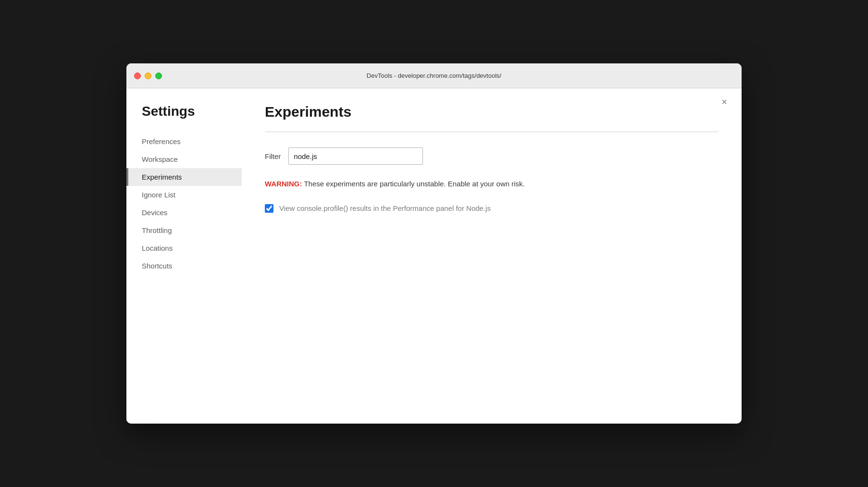  Describe the element at coordinates (184, 141) in the screenshot. I see `sidebar-item-label: Preferences` at that location.